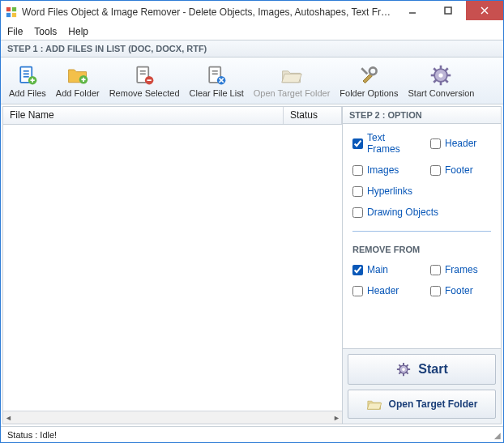 The image size is (504, 443). Describe the element at coordinates (463, 143) in the screenshot. I see `opt-header: Header` at that location.